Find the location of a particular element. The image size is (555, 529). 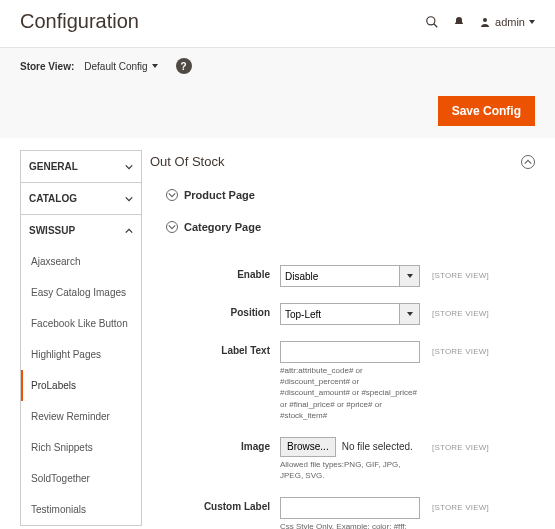

no-file-text: No file selected. is located at coordinates (378, 446).